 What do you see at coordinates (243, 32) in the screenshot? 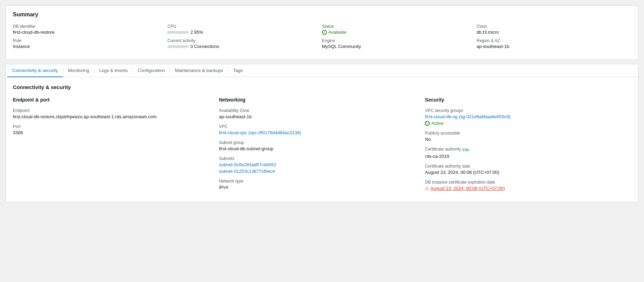
I see `cpu-bar-container: 2.95%` at bounding box center [243, 32].